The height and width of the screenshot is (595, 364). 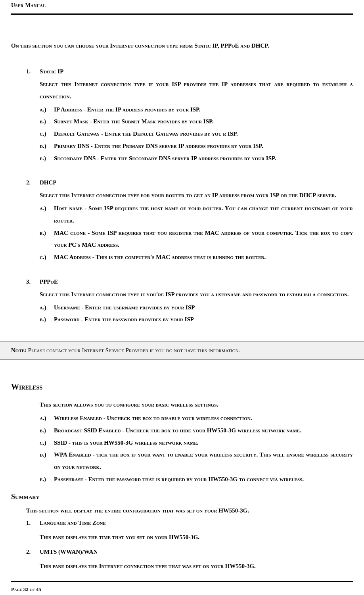 I want to click on static-ip-sublist: a.)IP Address - Enter the IP address pro…, so click(x=196, y=134).